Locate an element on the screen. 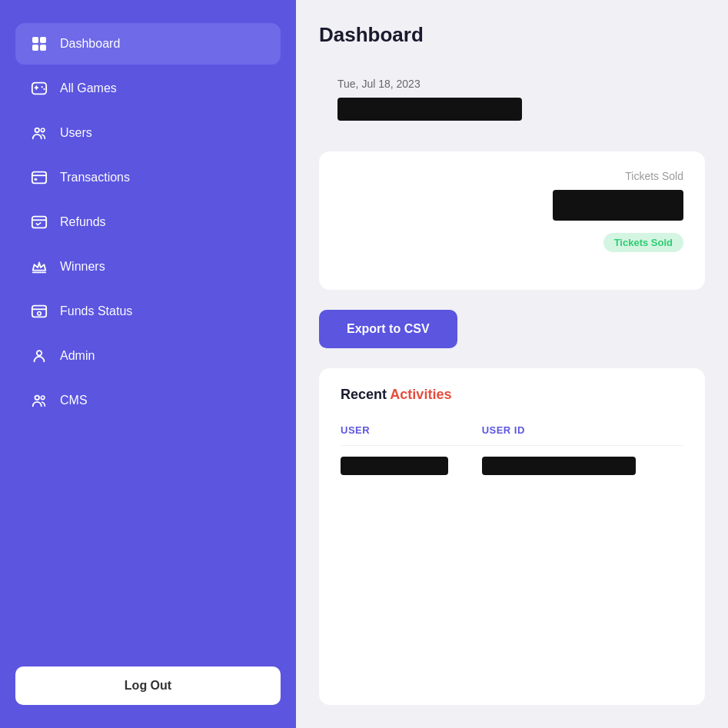  sidebar-item-label: CMS is located at coordinates (74, 401).